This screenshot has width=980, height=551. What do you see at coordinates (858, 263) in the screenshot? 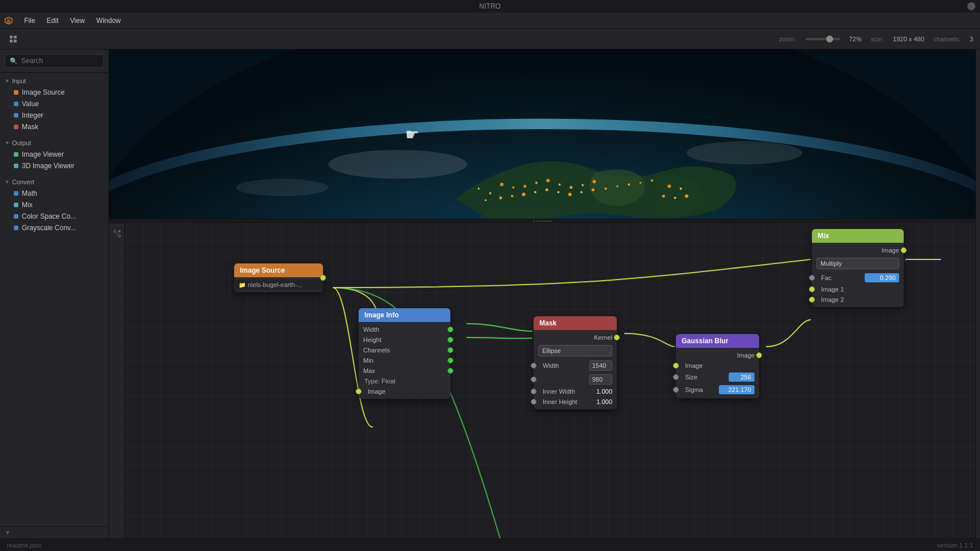
I see `mix-mode-select: Multiply Add Screen` at bounding box center [858, 263].